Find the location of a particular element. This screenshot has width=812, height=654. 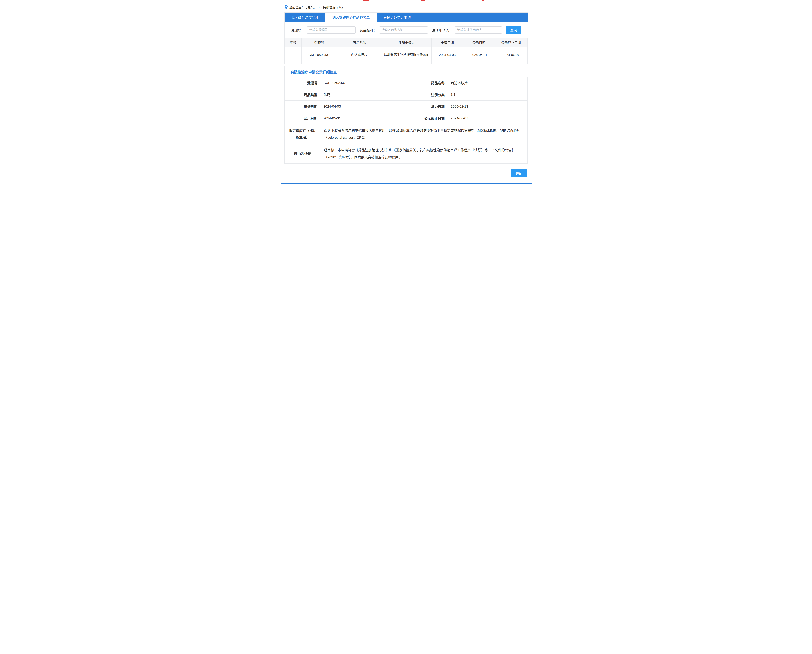

detail-label: 理由及依据 is located at coordinates (303, 154).